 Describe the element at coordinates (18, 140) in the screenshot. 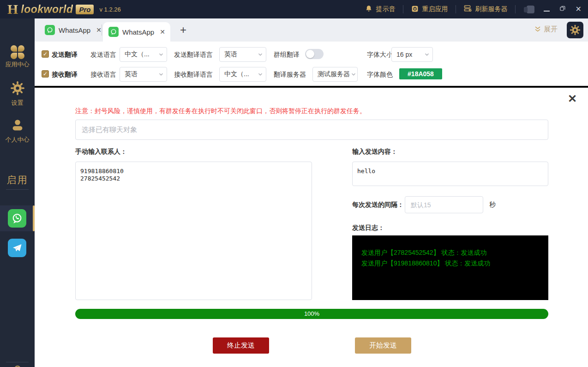

I see `sidebar-item-label: 个人中心` at that location.